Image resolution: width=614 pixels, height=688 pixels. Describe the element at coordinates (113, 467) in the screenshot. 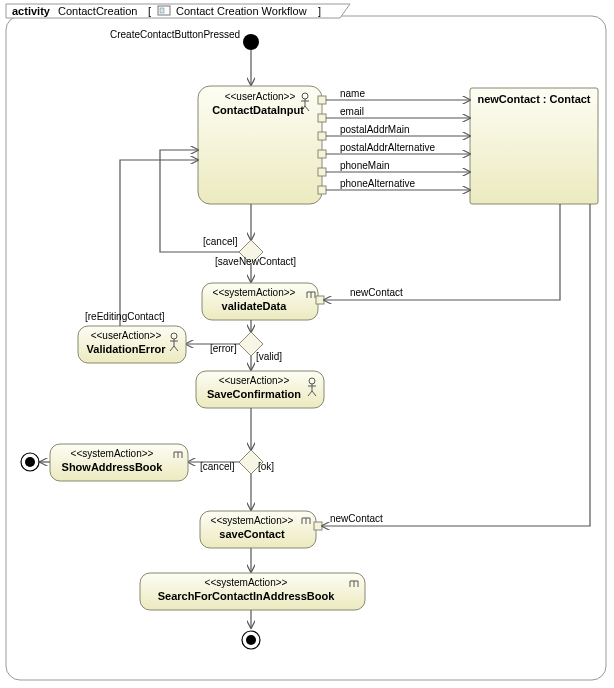

I see `svg-text: ShowAddressBook` at that location.